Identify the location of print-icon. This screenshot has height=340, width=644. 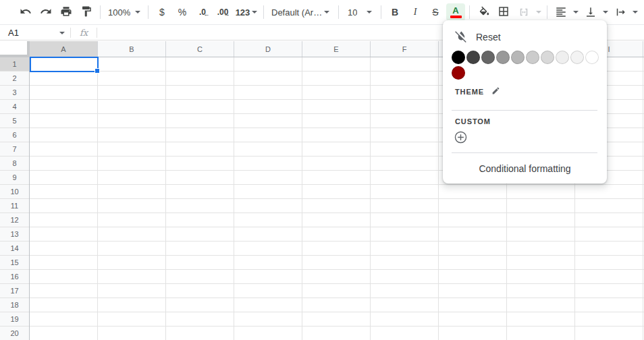
(66, 12).